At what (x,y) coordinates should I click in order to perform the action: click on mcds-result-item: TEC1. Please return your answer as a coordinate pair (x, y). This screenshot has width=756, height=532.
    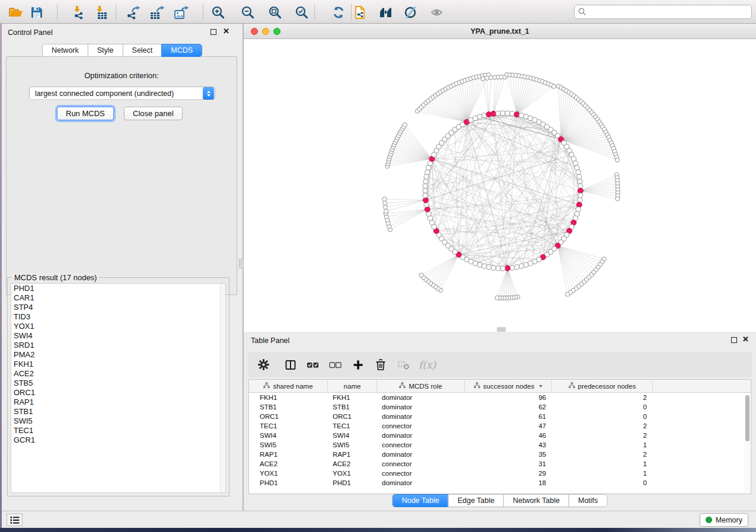
    Looking at the image, I should click on (119, 431).